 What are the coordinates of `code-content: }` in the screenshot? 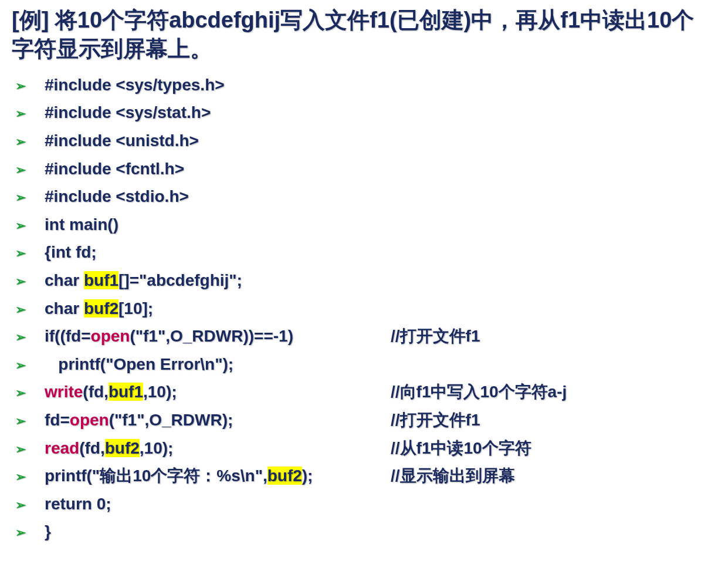 It's located at (48, 532).